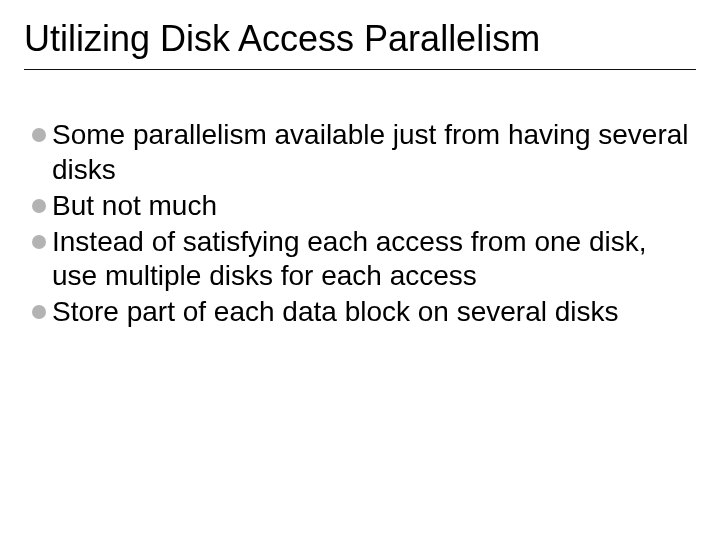 This screenshot has height=540, width=720. Describe the element at coordinates (364, 259) in the screenshot. I see `list-item: Instead of satisfying each access from o…` at that location.